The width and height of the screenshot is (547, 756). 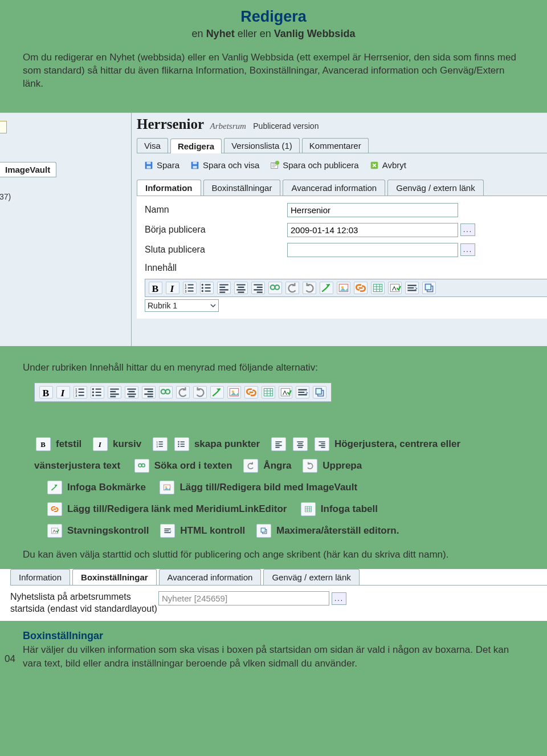 What do you see at coordinates (271, 555) in the screenshot?
I see `end-note: Du kan även välja starttid och sluttid f…` at bounding box center [271, 555].